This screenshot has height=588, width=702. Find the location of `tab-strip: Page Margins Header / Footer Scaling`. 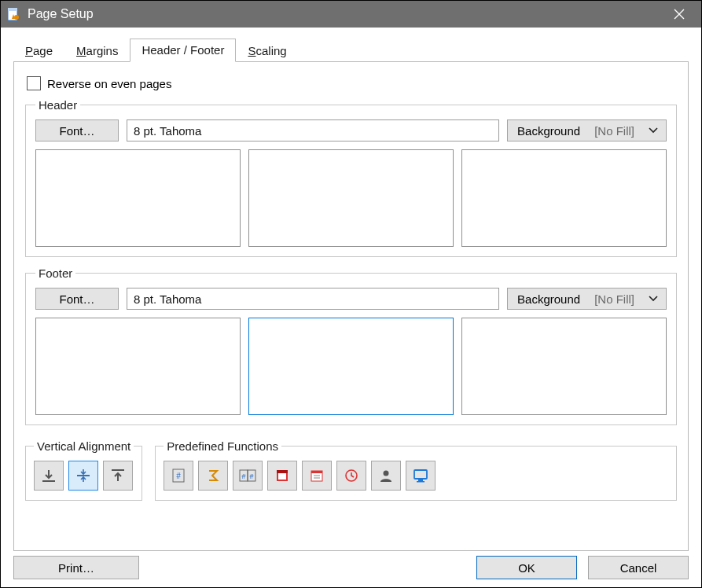

tab-strip: Page Margins Header / Footer Scaling is located at coordinates (351, 50).